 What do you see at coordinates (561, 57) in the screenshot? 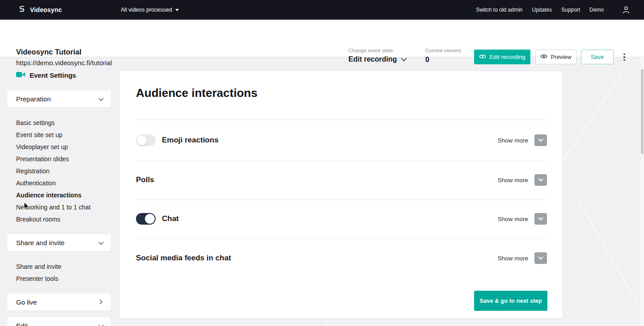
I see `preview-button-label: Preview` at bounding box center [561, 57].